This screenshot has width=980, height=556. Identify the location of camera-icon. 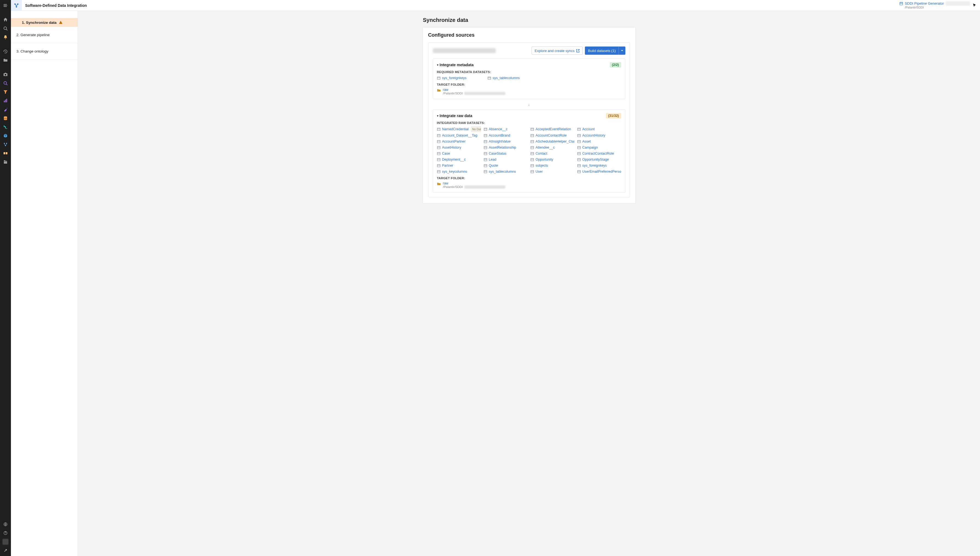
(5, 74).